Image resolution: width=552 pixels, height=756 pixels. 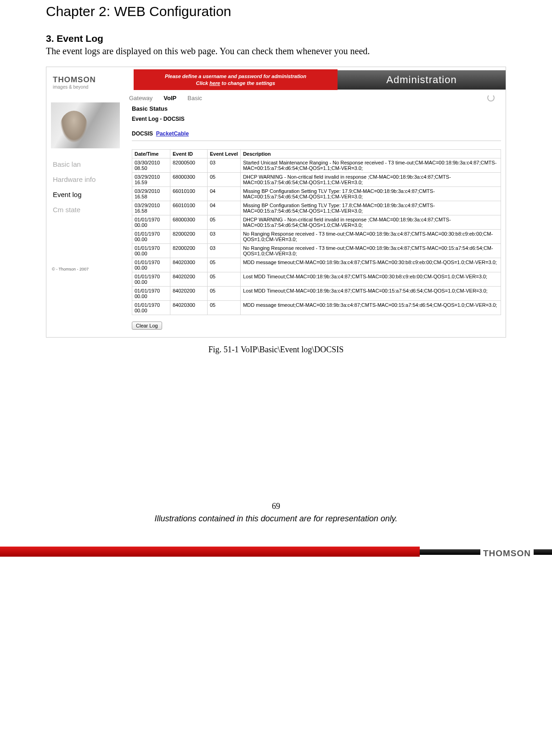 What do you see at coordinates (317, 222) in the screenshot?
I see `table-row: 01/01/1970 00.006800030005DHCP WARNING -…` at bounding box center [317, 222].